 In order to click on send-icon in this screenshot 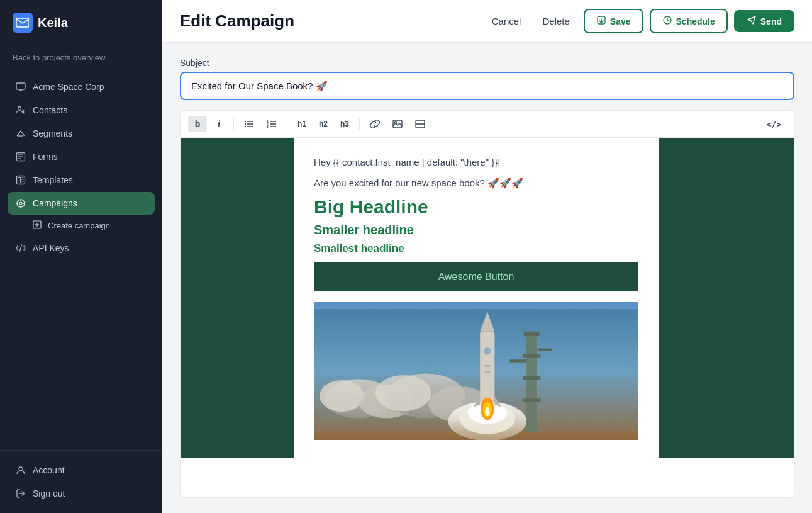, I will do `click(752, 21)`.